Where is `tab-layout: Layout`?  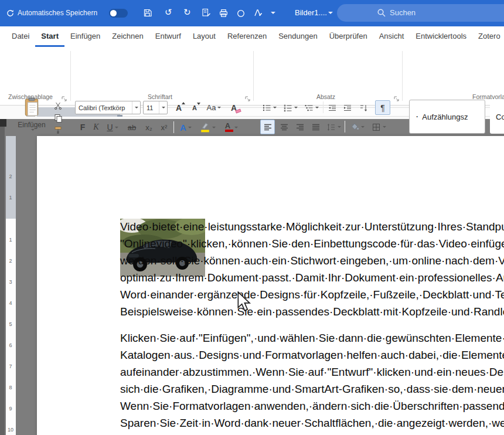 tab-layout: Layout is located at coordinates (204, 36).